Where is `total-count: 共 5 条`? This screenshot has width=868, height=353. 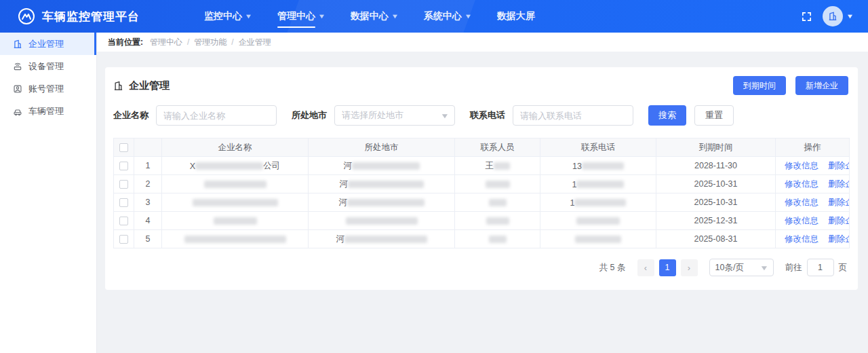
total-count: 共 5 条 is located at coordinates (613, 267).